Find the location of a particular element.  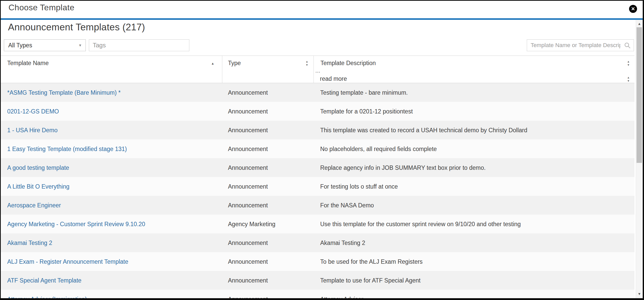

table-row: A Little Bit O Everything Announcement F… is located at coordinates (318, 186).